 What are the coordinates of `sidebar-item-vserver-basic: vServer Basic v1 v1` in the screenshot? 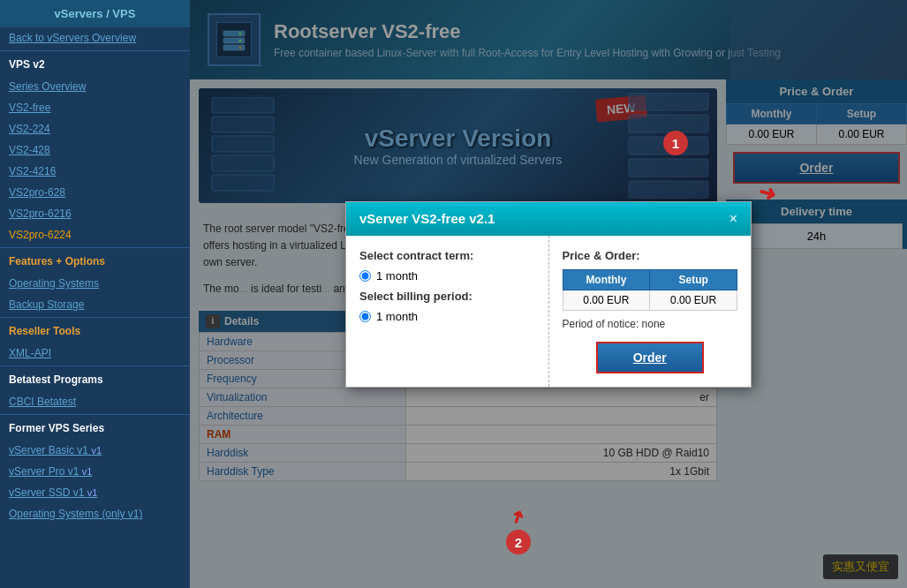 It's located at (95, 450).